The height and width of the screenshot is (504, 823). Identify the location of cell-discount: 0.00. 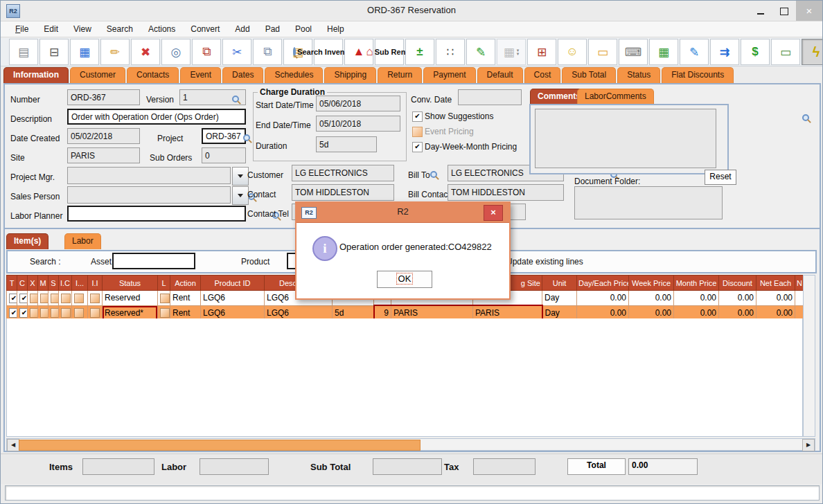
(738, 298).